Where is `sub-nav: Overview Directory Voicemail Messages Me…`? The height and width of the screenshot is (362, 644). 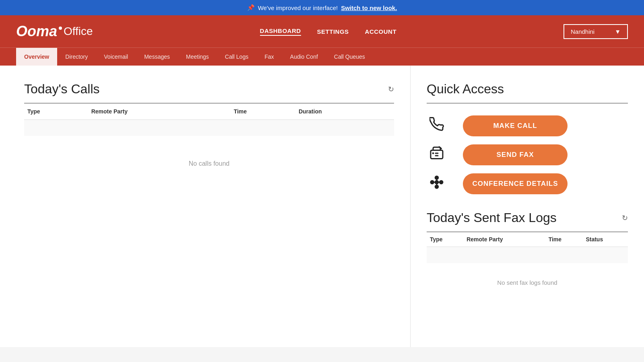
sub-nav: Overview Directory Voicemail Messages Me… is located at coordinates (322, 56).